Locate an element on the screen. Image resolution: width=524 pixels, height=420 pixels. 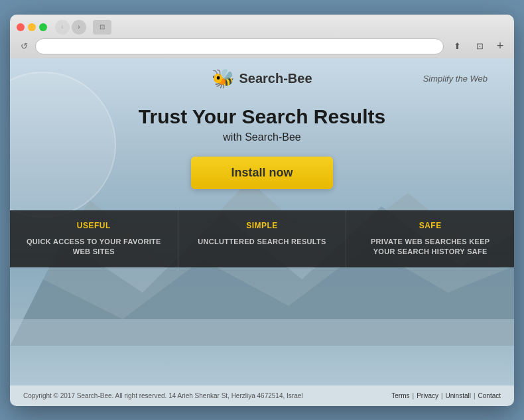
feature-useful: USEFUL QUICK ACCESS TO YOUR FAVORITE WEB… is located at coordinates (94, 239).